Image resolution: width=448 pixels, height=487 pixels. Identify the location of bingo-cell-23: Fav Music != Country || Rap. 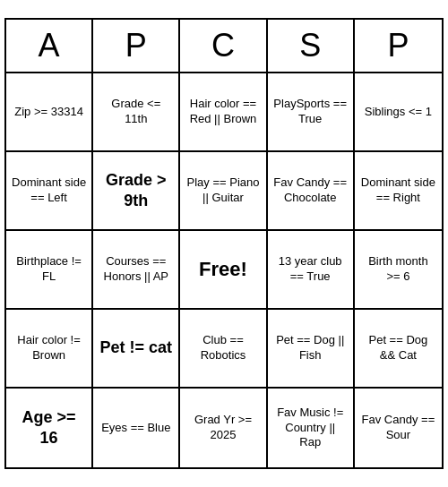
(312, 428).